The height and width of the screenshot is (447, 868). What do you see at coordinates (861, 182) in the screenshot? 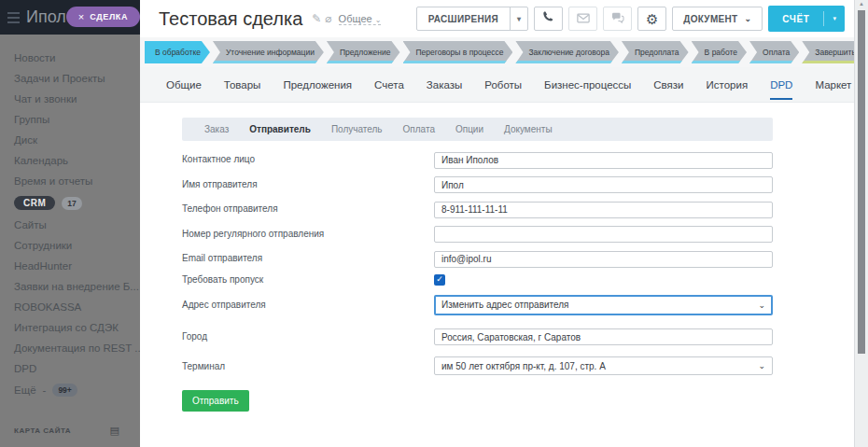
I see `scrollbar-thumb` at bounding box center [861, 182].